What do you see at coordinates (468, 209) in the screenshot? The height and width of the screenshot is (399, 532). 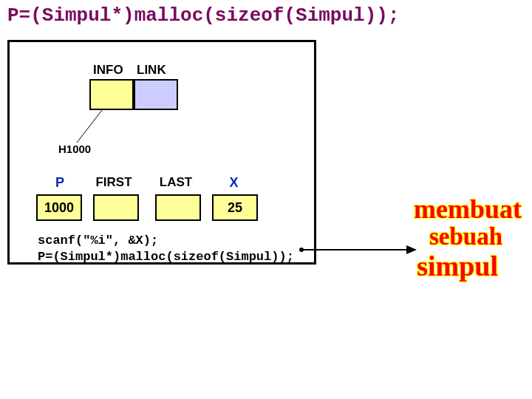 I see `tagline-word-1: membuat` at bounding box center [468, 209].